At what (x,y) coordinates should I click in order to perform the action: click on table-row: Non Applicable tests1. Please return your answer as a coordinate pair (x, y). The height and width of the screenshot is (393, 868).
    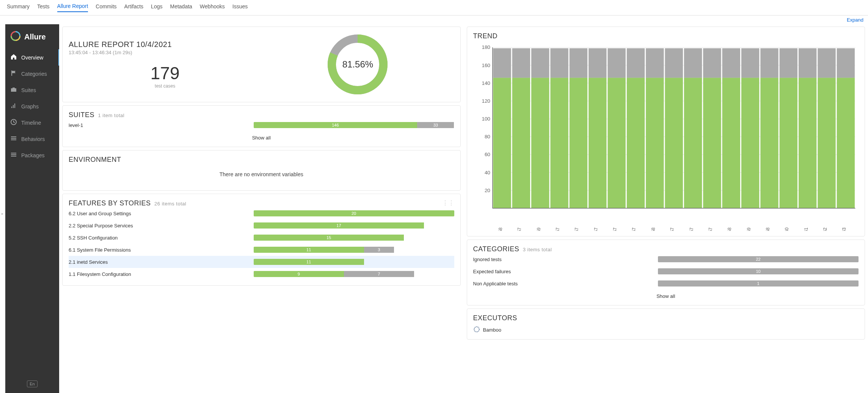
    Looking at the image, I should click on (666, 283).